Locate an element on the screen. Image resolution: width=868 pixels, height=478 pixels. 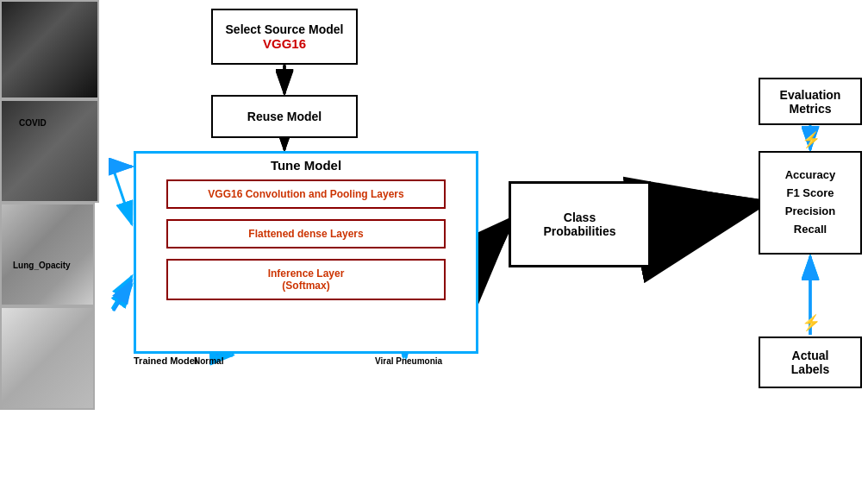
lightning-icon-2: ⚡ is located at coordinates (810, 321).